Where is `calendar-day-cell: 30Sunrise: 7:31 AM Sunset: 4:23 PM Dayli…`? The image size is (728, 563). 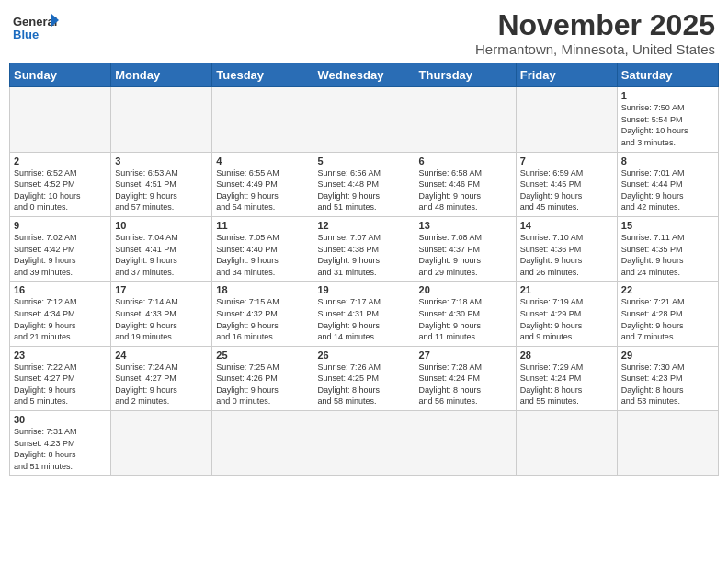 calendar-day-cell: 30Sunrise: 7:31 AM Sunset: 4:23 PM Dayli… is located at coordinates (61, 443).